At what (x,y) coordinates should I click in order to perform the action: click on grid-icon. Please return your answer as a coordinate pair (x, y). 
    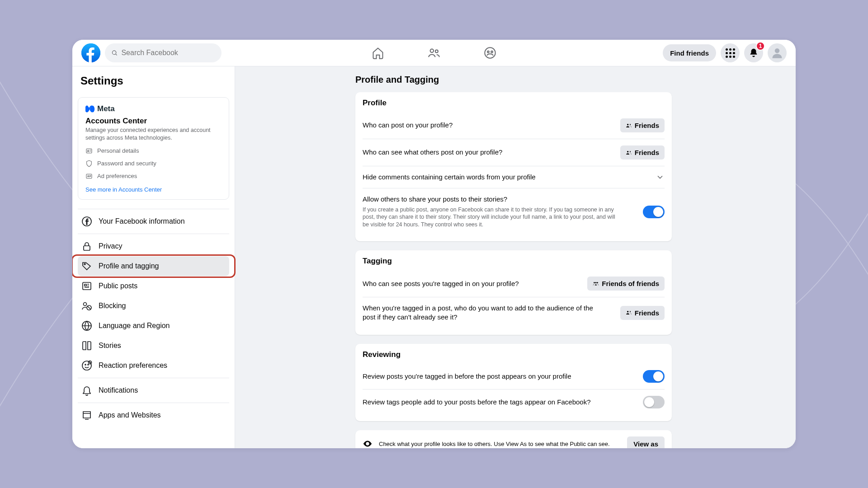
    Looking at the image, I should click on (731, 53).